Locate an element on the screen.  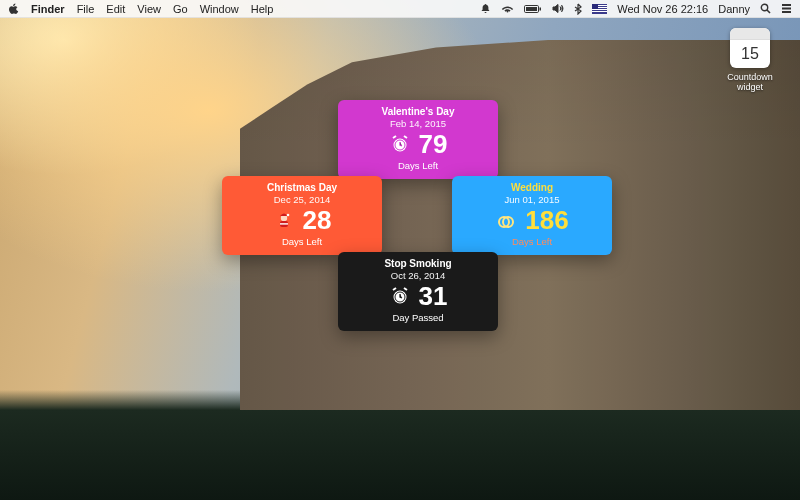
desktop-icon-countdown-widget: 15 Countdown widget is located at coordinates (750, 60).